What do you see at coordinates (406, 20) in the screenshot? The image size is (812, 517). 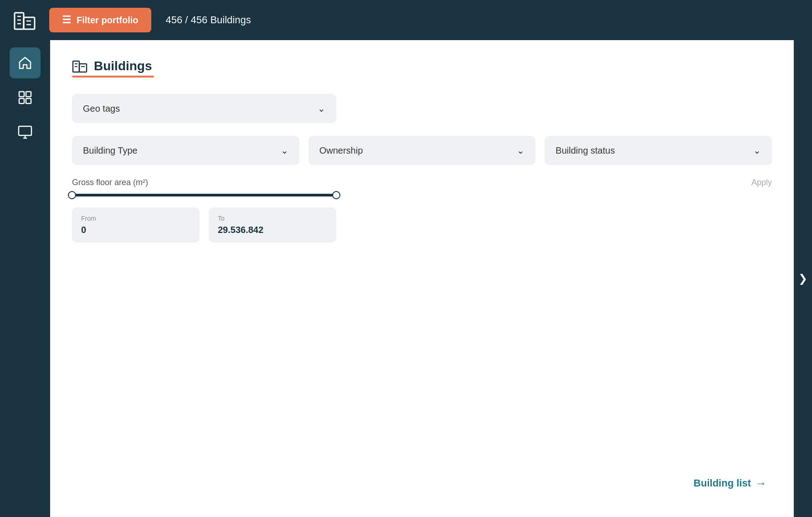 I see `app-header: ☰ Filter portfolio 456 / 456 Buildings` at bounding box center [406, 20].